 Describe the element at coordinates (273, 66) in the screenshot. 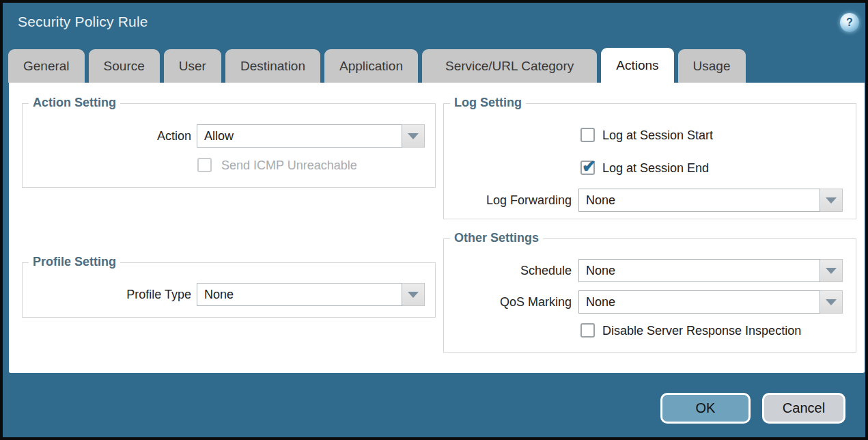

I see `tab-destination: Destination` at that location.